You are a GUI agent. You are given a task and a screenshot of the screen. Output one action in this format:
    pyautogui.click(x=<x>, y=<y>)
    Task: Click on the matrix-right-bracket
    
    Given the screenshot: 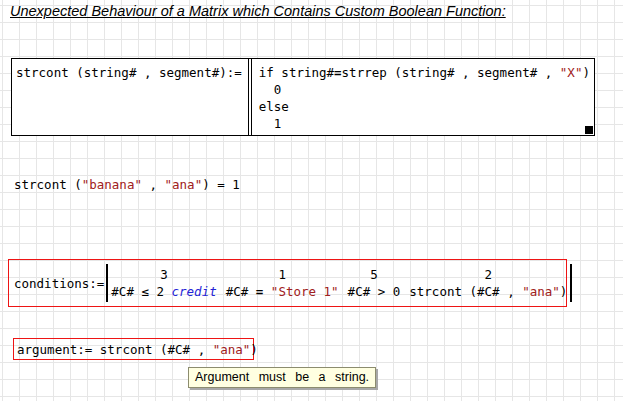 What is the action you would take?
    pyautogui.click(x=571, y=283)
    